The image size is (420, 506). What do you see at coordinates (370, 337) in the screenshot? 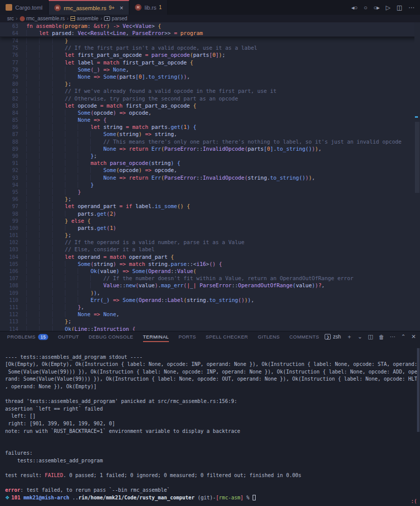
I see `split-terminal-icon: ◫` at bounding box center [370, 337].